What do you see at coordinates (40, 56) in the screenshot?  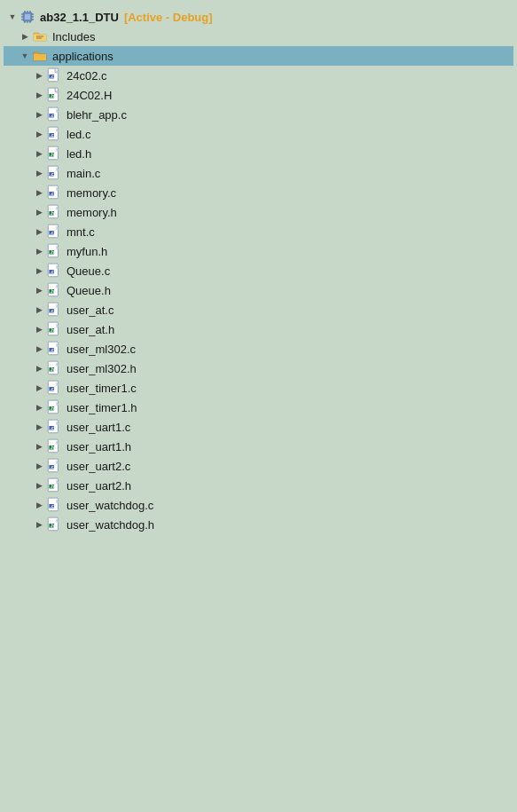 I see `applications-folder-icon` at bounding box center [40, 56].